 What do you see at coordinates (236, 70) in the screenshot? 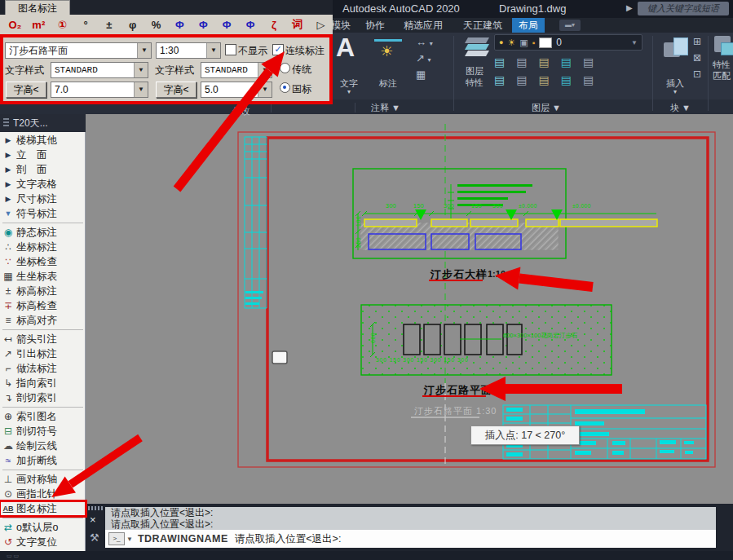
I see `text-style2-combo: STANDARD▼` at bounding box center [236, 70].